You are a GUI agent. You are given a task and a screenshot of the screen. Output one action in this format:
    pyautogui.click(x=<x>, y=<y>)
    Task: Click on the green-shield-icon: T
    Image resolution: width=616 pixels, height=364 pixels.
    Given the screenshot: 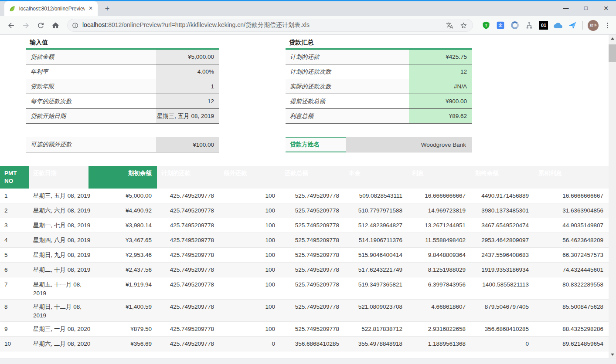 What is the action you would take?
    pyautogui.click(x=486, y=25)
    